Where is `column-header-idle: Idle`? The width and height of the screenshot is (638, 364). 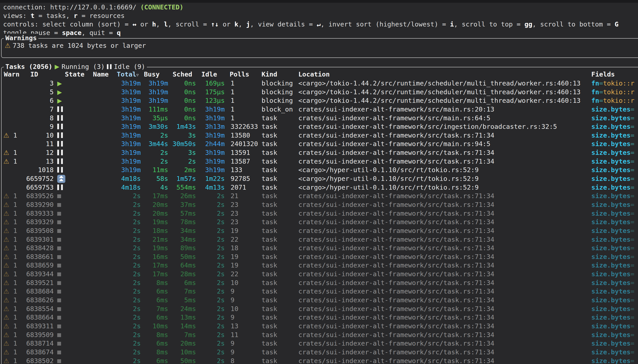 column-header-idle: Idle is located at coordinates (209, 74).